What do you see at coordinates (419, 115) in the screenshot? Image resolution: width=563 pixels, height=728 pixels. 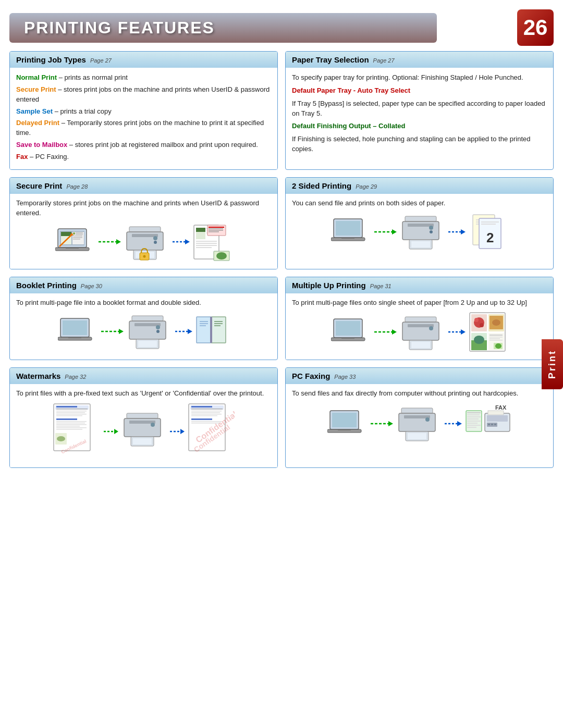 I see `paper-tray-body: To specify paper tray for printing. Opti…` at bounding box center [419, 115].